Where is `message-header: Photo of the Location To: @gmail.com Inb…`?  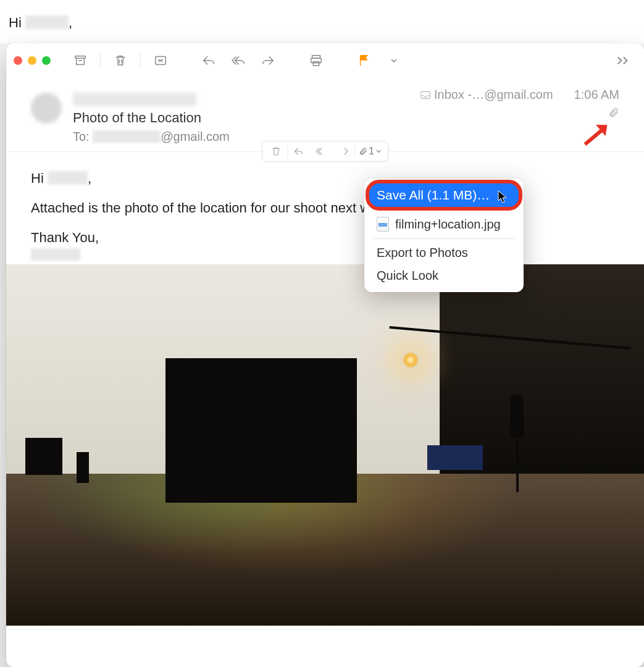 message-header: Photo of the Location To: @gmail.com Inb… is located at coordinates (325, 115).